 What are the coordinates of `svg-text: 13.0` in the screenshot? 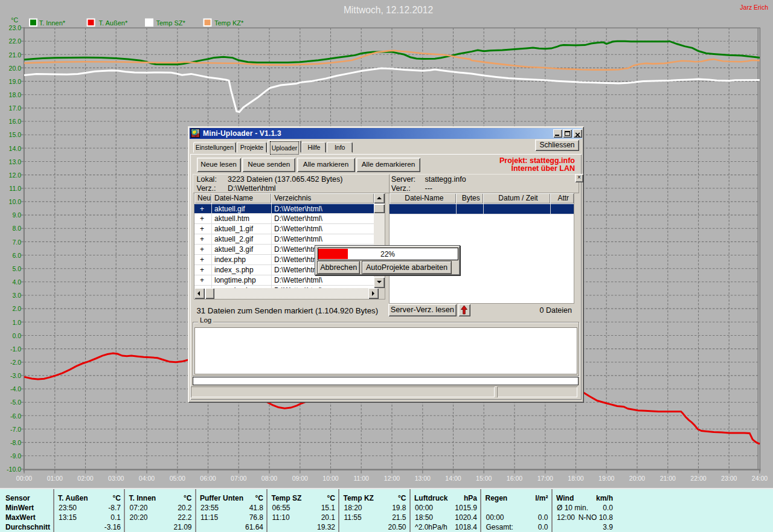 It's located at (16, 162).